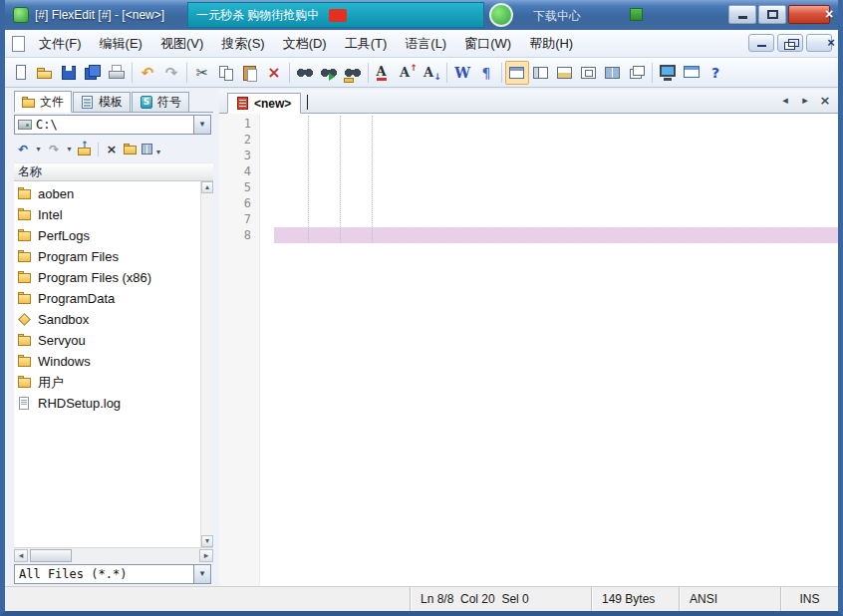 This screenshot has height=616, width=843. What do you see at coordinates (108, 277) in the screenshot?
I see `folder-item: Program Files (x86)` at bounding box center [108, 277].